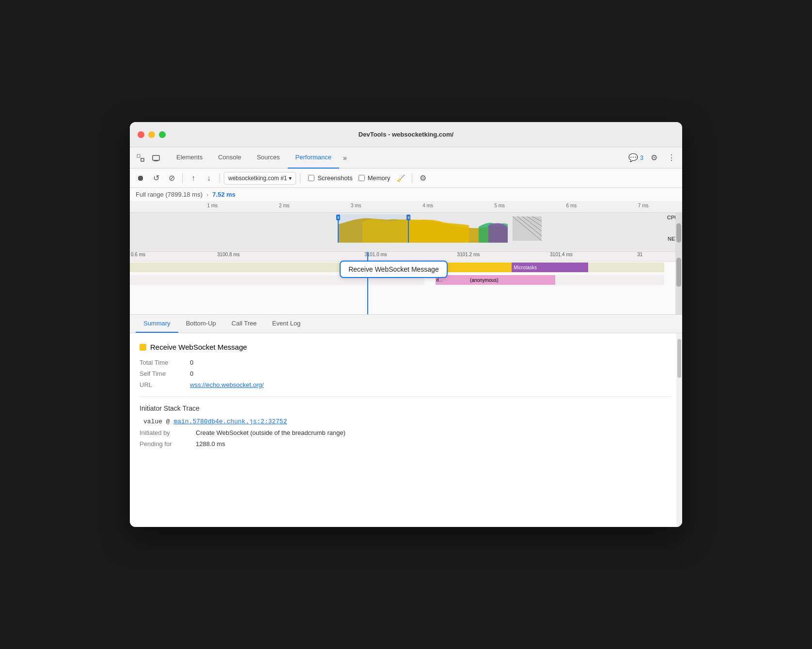 The image size is (812, 649). What do you see at coordinates (406, 433) in the screenshot?
I see `initiated-by-row: Initiated by Create WebSocket (outside o…` at bounding box center [406, 433].